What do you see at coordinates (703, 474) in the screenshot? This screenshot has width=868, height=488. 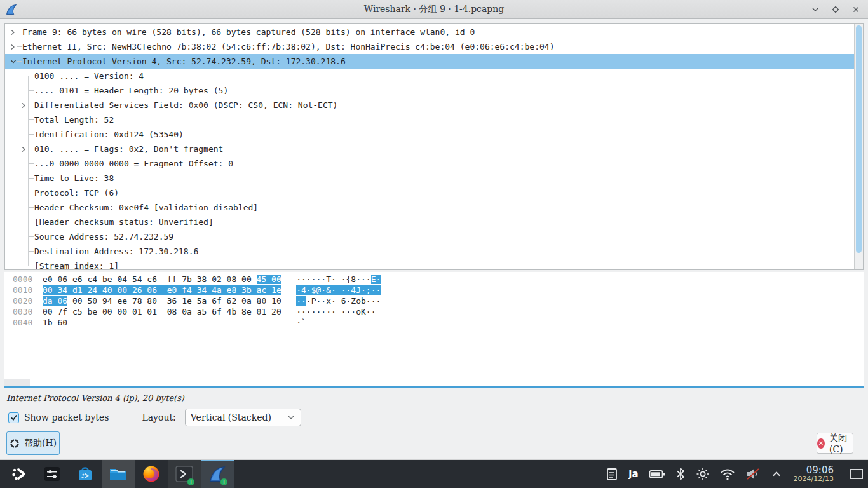 I see `brightness-icon` at bounding box center [703, 474].